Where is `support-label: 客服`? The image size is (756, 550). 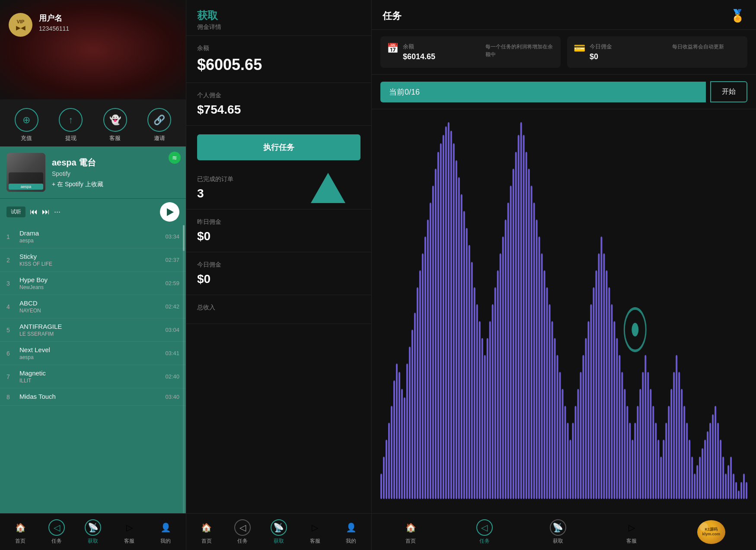
support-label: 客服 is located at coordinates (115, 138).